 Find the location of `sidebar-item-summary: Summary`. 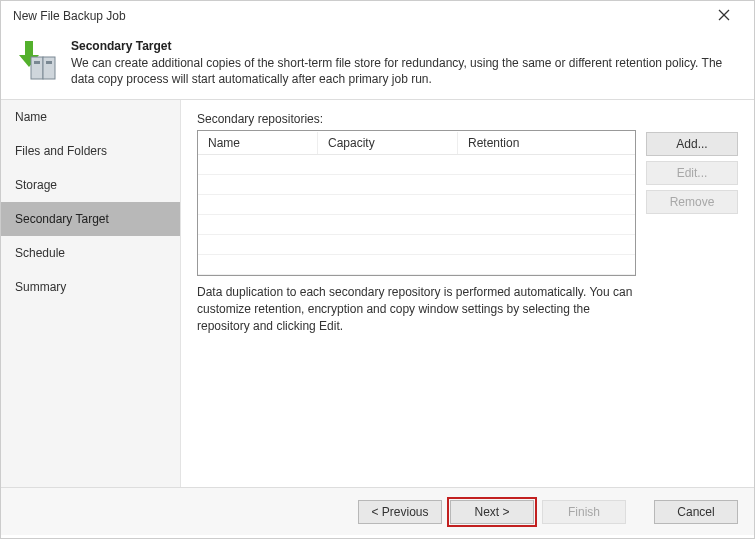

sidebar-item-summary: Summary is located at coordinates (90, 287).